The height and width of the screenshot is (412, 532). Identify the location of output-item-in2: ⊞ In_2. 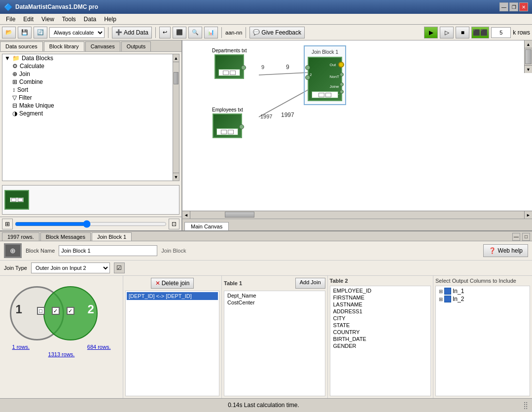
(483, 299).